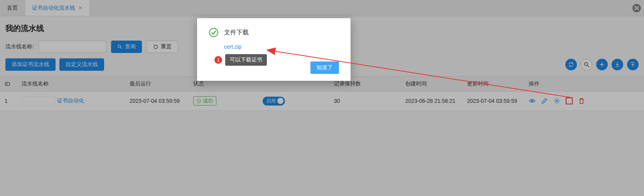  Describe the element at coordinates (325, 67) in the screenshot. I see `ok-label: 知道了` at that location.